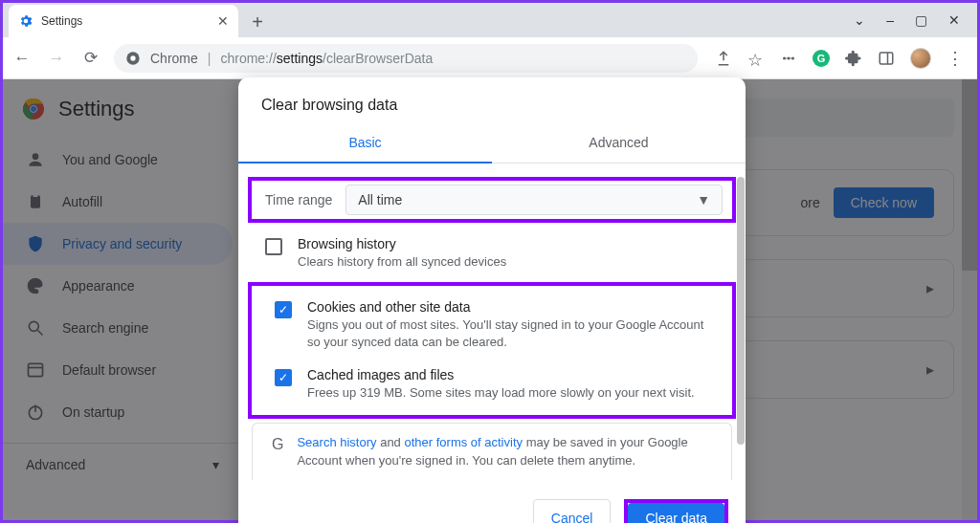  What do you see at coordinates (61, 21) in the screenshot?
I see `tab-title: Settings` at bounding box center [61, 21].